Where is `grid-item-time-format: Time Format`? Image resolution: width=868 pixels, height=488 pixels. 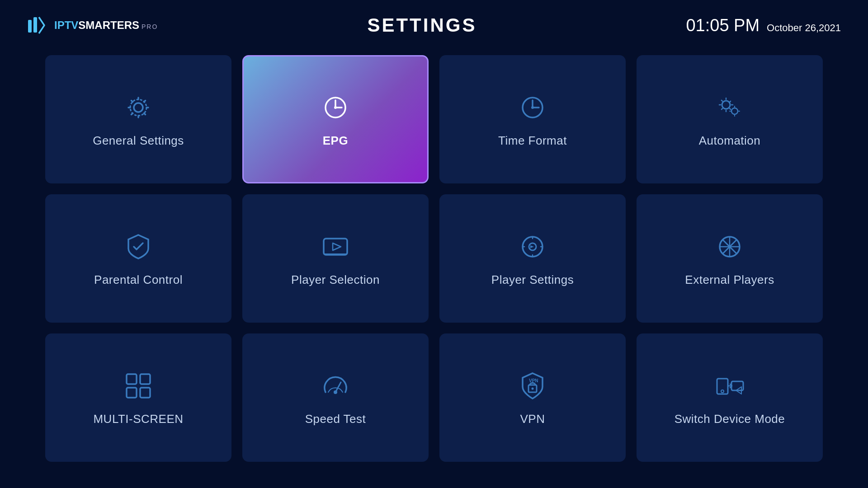 grid-item-time-format: Time Format is located at coordinates (533, 119).